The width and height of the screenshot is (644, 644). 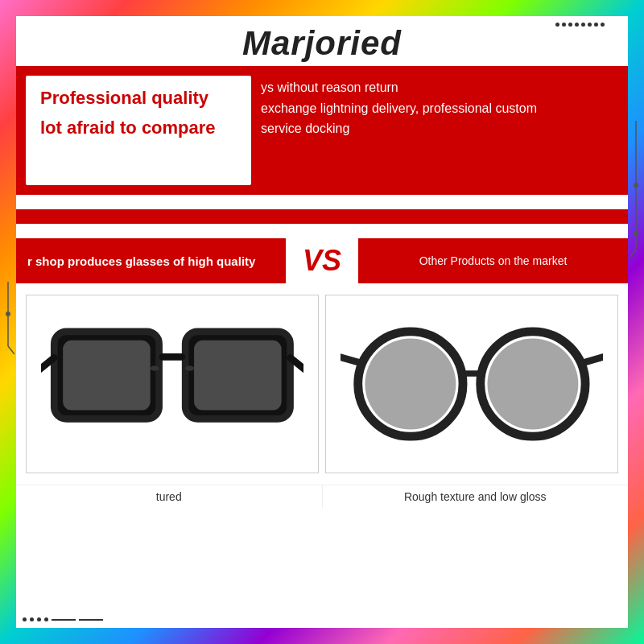 What do you see at coordinates (142, 261) in the screenshot?
I see `shop-quality-text: r shop produces glasses of high quality` at bounding box center [142, 261].